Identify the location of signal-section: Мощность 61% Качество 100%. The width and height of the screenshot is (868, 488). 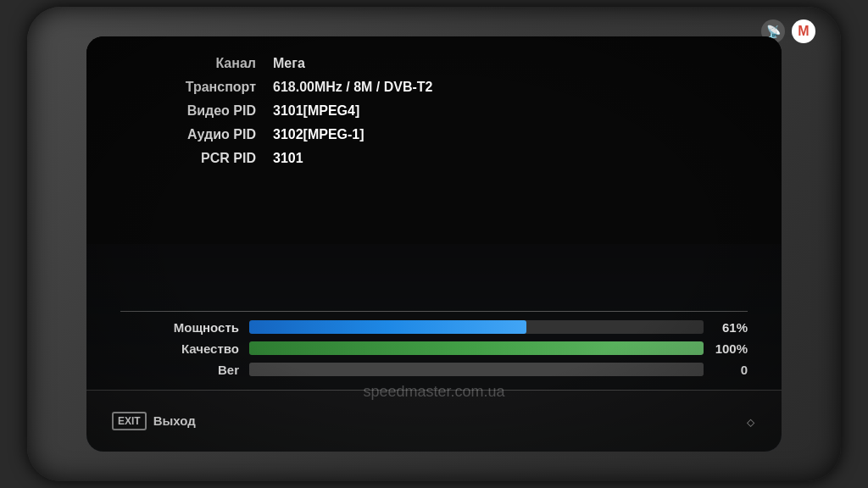
(434, 349).